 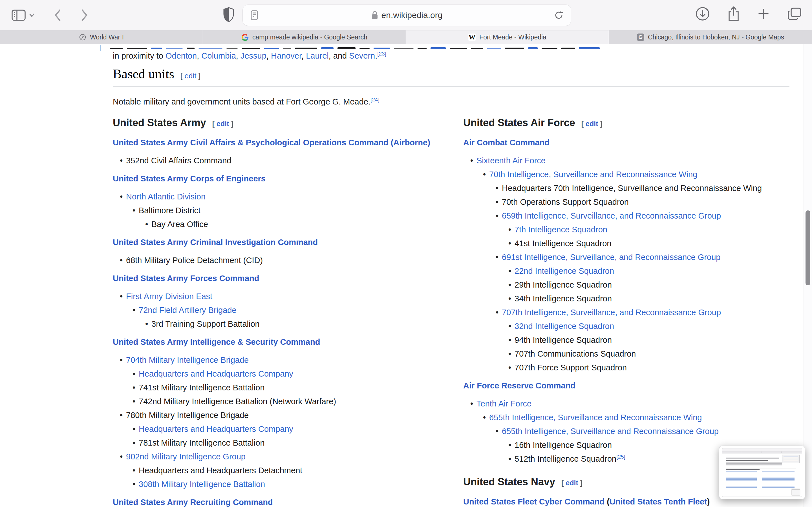 What do you see at coordinates (288, 324) in the screenshot?
I see `list-item: •3rd Training Support Battalion` at bounding box center [288, 324].